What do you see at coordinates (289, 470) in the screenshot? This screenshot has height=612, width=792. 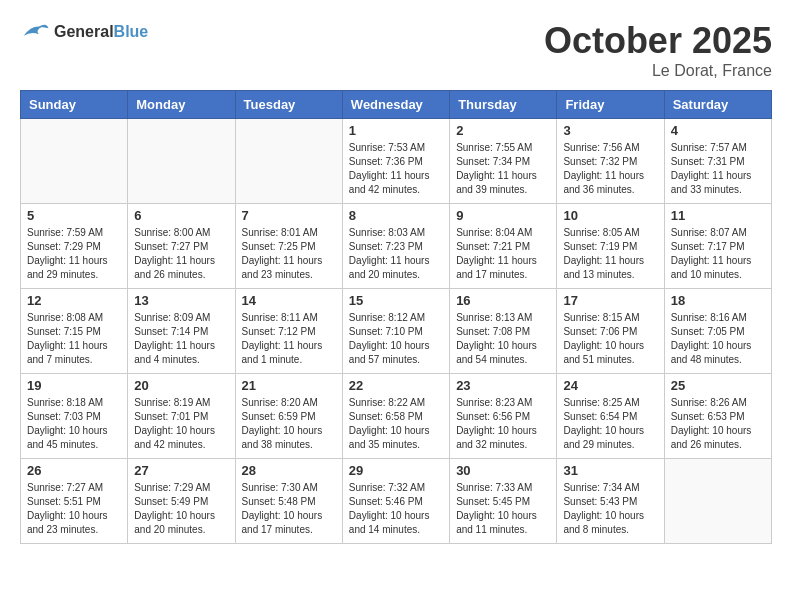 I see `day-number: 28` at bounding box center [289, 470].